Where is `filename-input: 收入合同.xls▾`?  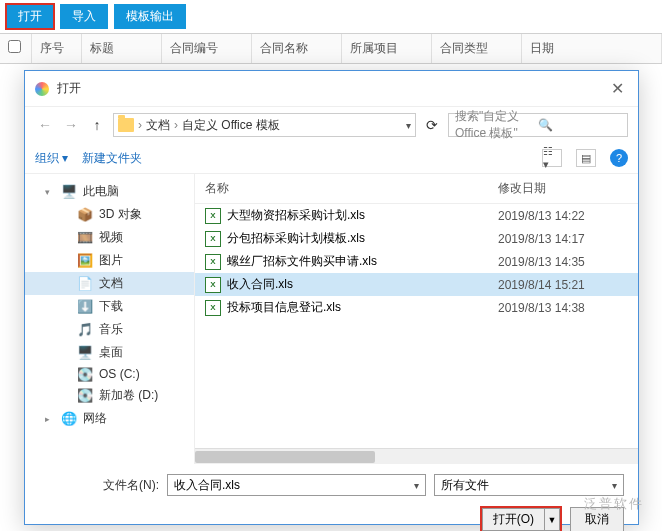
filename-input: 收入合同.xls▾ is located at coordinates (296, 485).